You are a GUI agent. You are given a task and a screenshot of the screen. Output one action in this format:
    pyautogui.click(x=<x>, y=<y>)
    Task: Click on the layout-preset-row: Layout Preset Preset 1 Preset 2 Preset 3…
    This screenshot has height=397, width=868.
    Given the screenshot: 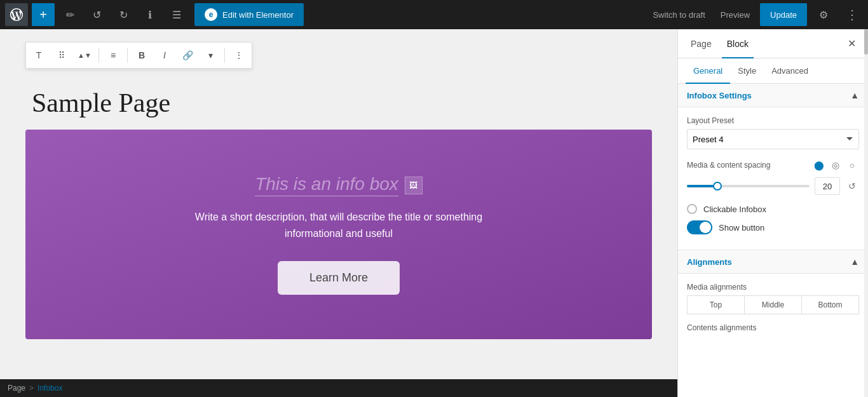 What is the action you would take?
    pyautogui.click(x=773, y=133)
    